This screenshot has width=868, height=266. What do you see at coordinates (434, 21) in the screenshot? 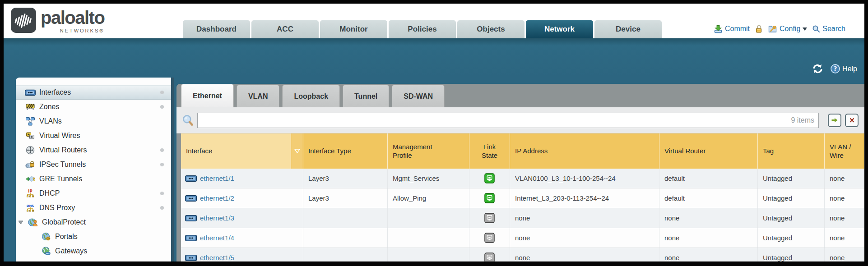
I see `top-header-bar: paloalto NETWORKS® Dashboard ACC Monitor…` at bounding box center [434, 21].